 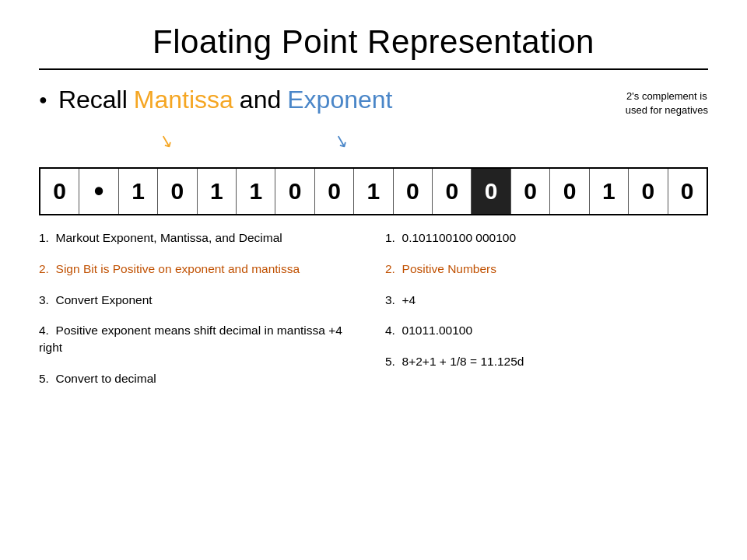 What do you see at coordinates (531, 191) in the screenshot?
I see `bit-cell-12: 0` at bounding box center [531, 191].